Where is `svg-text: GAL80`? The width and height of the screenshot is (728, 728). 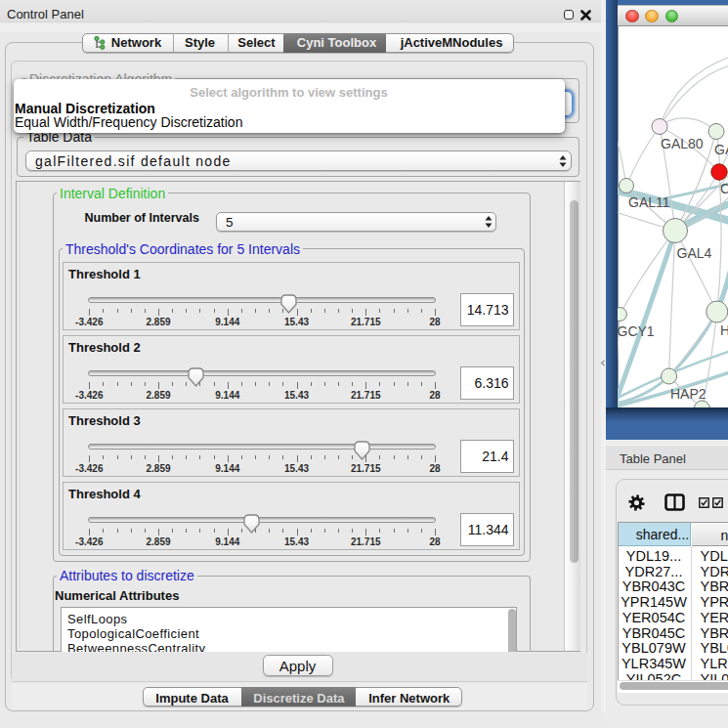 svg-text: GAL80 is located at coordinates (682, 144).